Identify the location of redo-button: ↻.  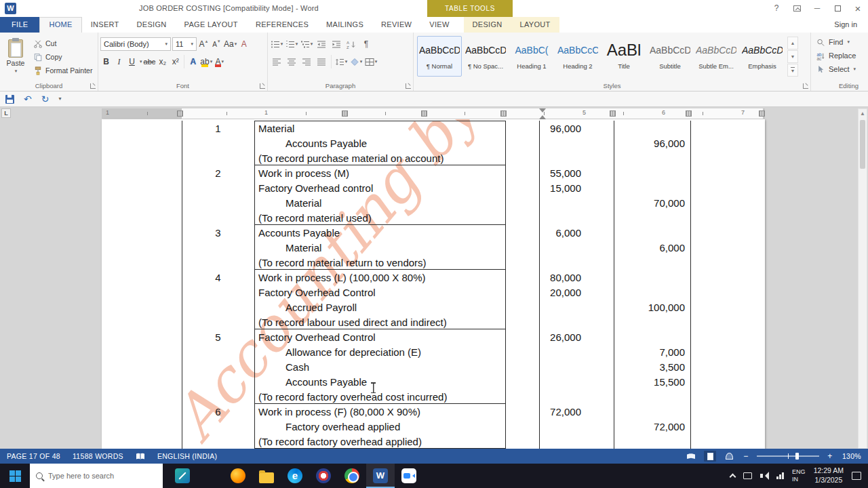
(45, 99).